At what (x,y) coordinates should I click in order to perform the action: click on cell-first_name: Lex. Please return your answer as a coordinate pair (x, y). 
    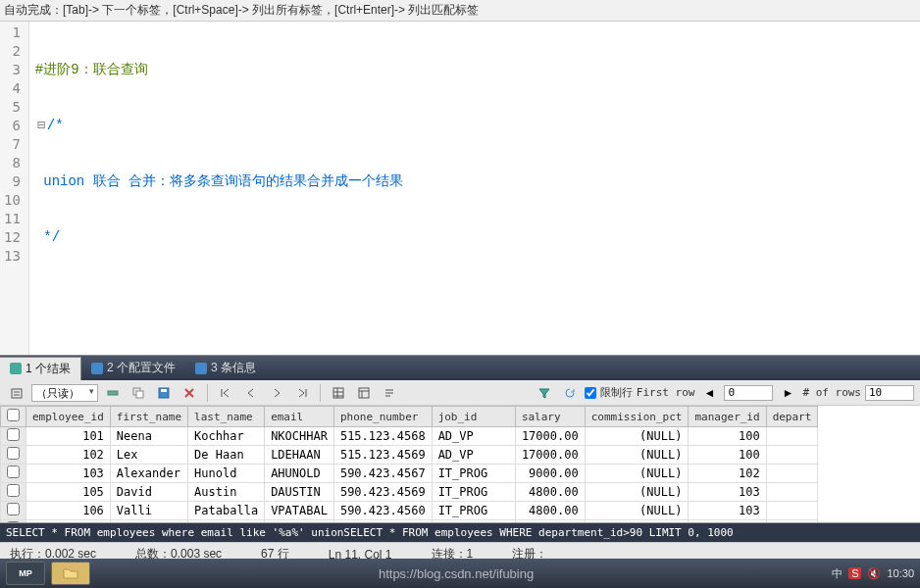
    Looking at the image, I should click on (149, 455).